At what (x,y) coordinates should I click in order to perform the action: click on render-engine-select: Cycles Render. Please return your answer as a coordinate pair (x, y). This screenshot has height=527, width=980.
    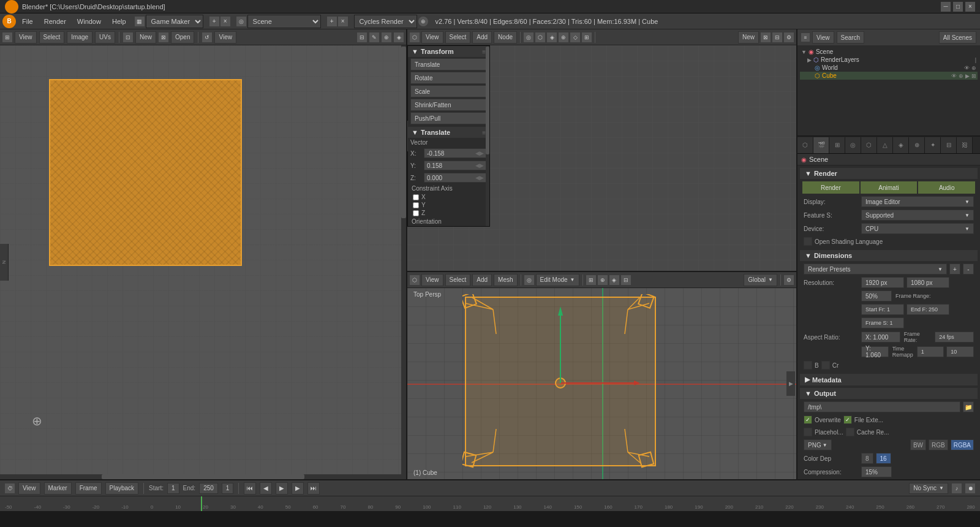
    Looking at the image, I should click on (386, 21).